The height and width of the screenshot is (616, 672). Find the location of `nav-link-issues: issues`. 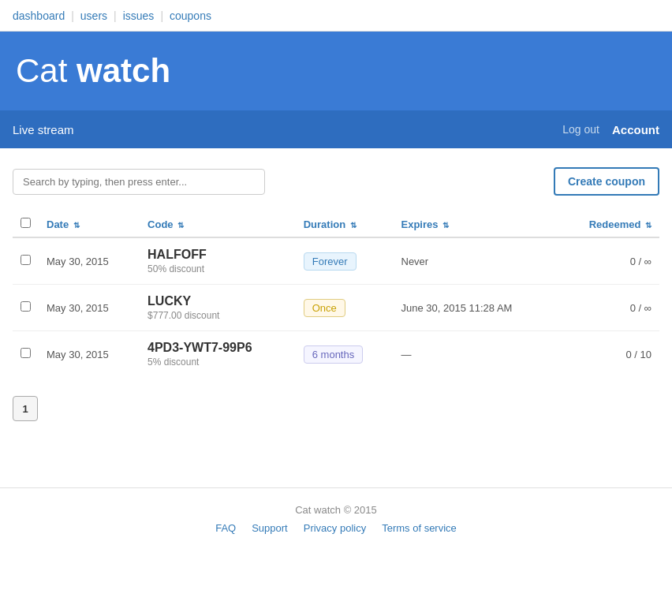

nav-link-issues: issues is located at coordinates (139, 16).